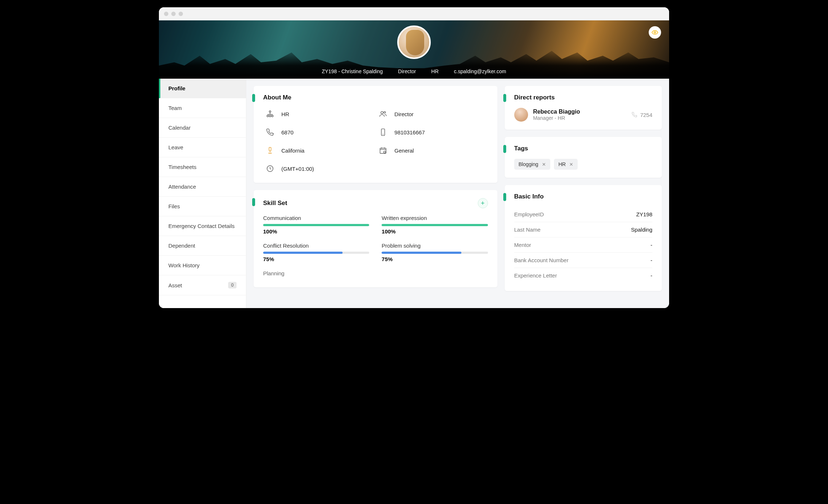 This screenshot has width=828, height=504. What do you see at coordinates (176, 147) in the screenshot?
I see `sidebar-item-label: Leave` at bounding box center [176, 147].